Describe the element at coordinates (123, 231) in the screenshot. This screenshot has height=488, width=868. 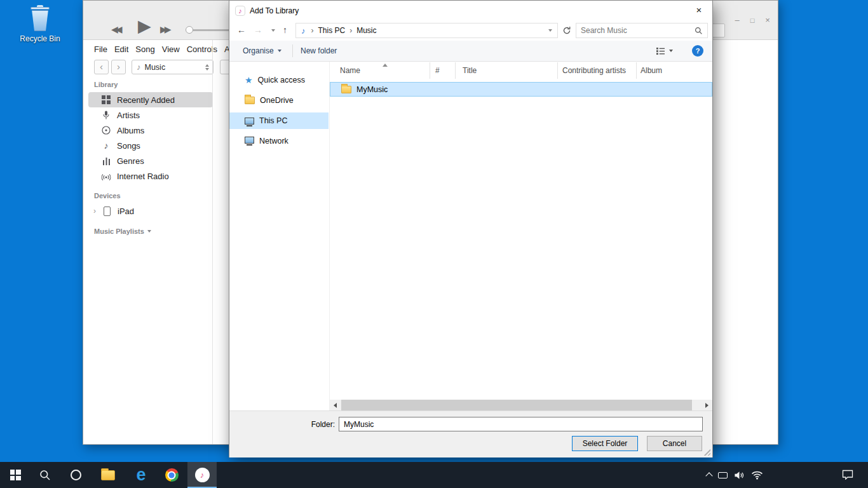
I see `music-playlists-header: Music Playlists` at that location.